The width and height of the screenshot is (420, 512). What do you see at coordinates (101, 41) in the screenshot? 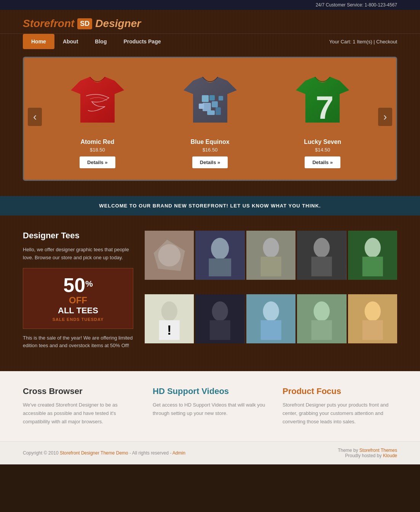
I see `nav-blog: Blog` at bounding box center [101, 41].